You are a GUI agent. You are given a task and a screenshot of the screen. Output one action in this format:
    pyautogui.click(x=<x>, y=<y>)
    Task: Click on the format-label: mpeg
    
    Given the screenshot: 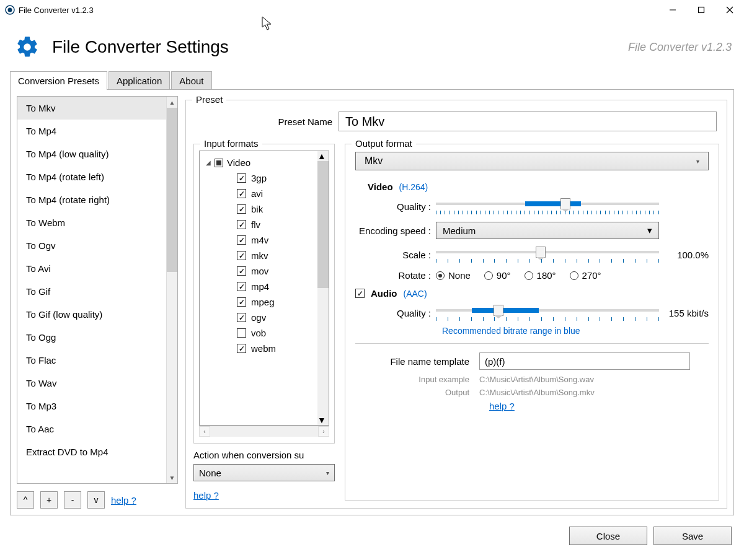 What is the action you would take?
    pyautogui.click(x=263, y=302)
    